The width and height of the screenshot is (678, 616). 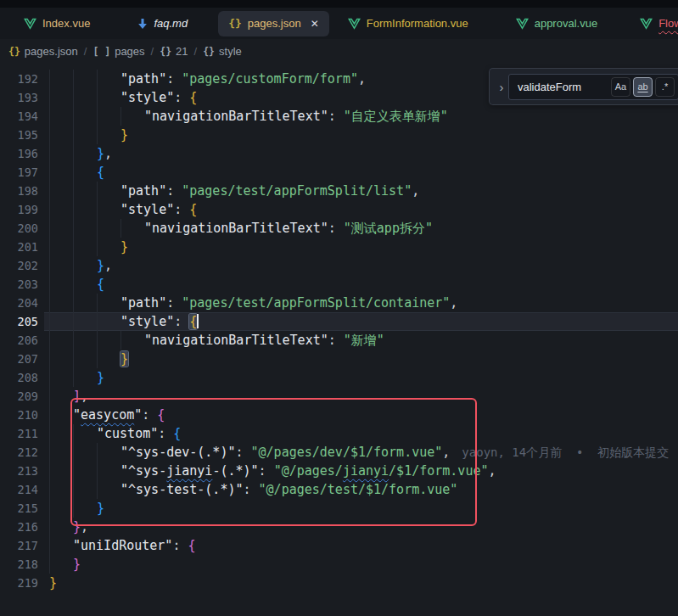 What do you see at coordinates (339, 135) in the screenshot?
I see `code-line: 195}` at bounding box center [339, 135].